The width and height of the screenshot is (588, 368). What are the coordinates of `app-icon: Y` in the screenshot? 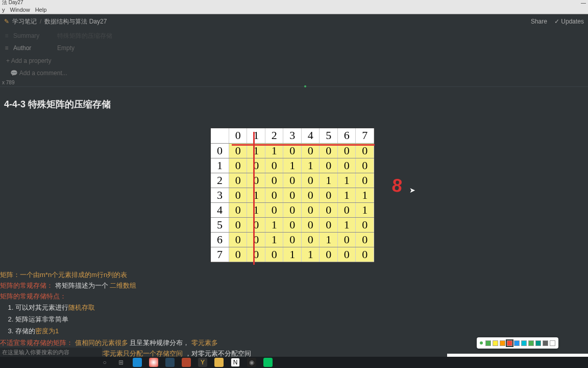 It's located at (203, 362).